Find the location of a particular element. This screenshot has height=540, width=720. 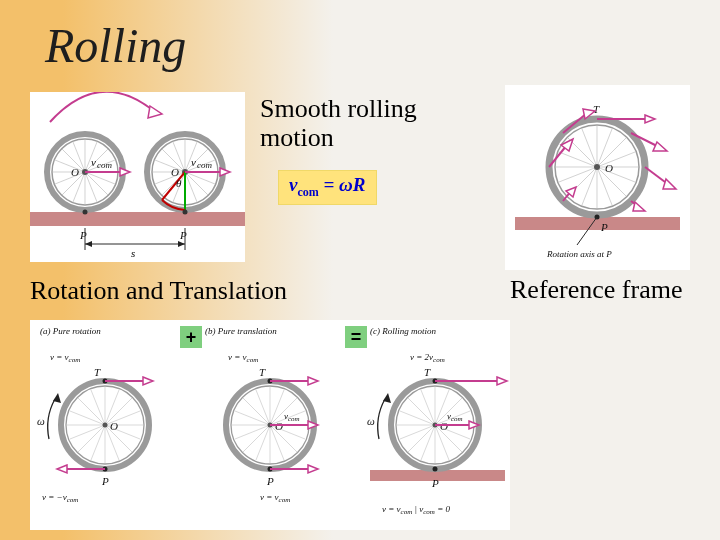

ref-O: O is located at coordinates (609, 168).